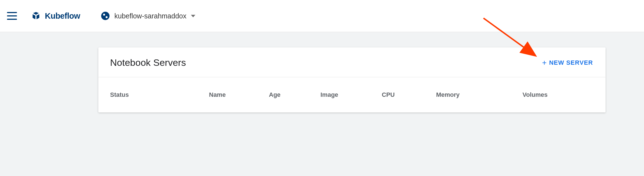  What do you see at coordinates (12, 16) in the screenshot?
I see `menu-icon` at bounding box center [12, 16].